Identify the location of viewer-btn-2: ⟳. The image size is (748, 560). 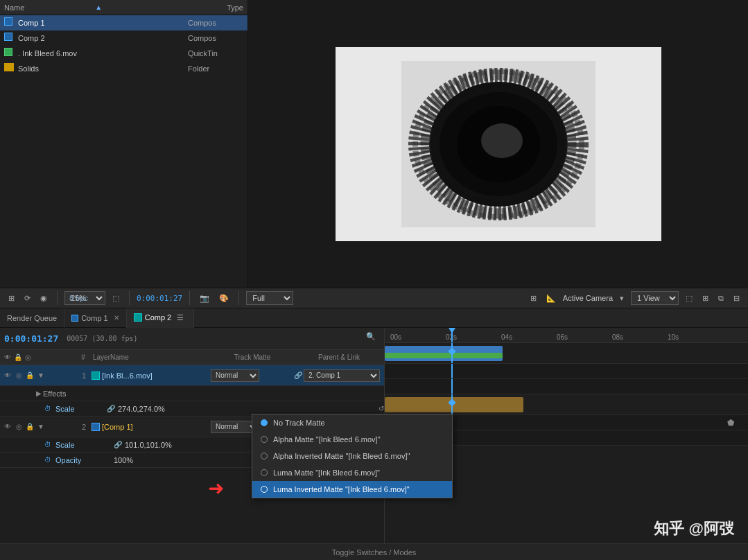
(28, 298).